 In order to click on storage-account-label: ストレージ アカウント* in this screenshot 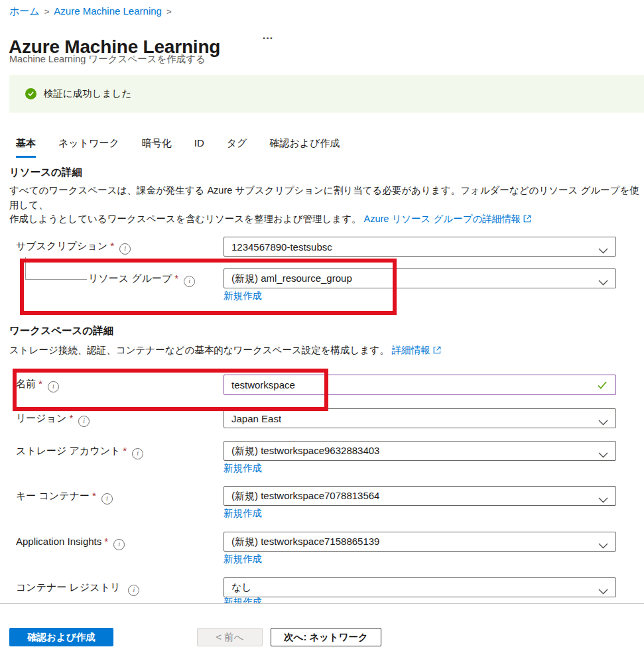, I will do `click(80, 452)`.